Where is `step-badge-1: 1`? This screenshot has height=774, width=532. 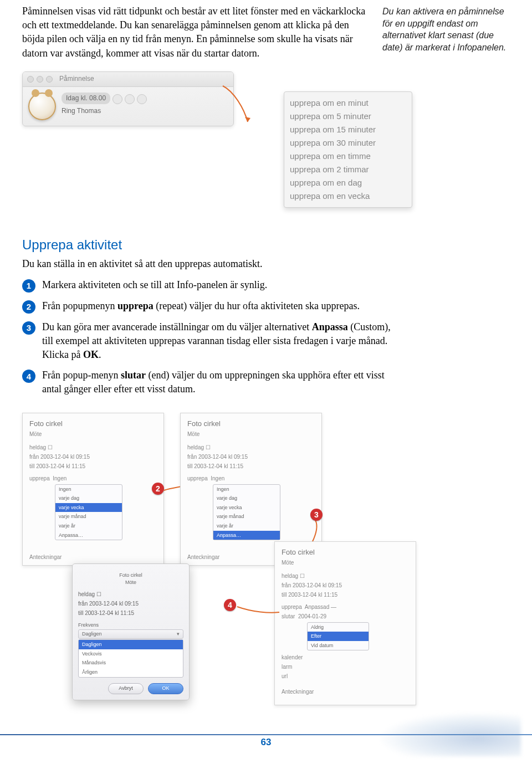
step-badge-1: 1 is located at coordinates (29, 286).